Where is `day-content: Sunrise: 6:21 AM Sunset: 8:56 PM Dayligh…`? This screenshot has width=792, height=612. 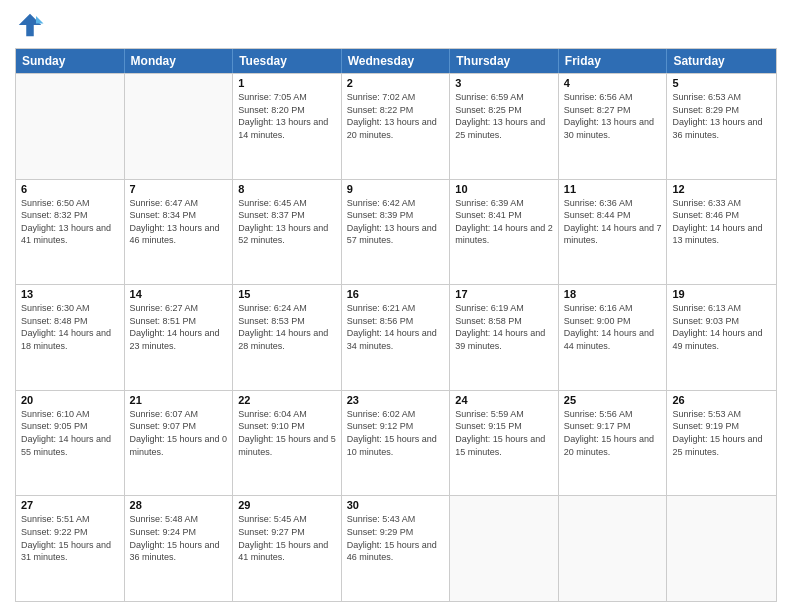 day-content: Sunrise: 6:21 AM Sunset: 8:56 PM Dayligh… is located at coordinates (396, 327).